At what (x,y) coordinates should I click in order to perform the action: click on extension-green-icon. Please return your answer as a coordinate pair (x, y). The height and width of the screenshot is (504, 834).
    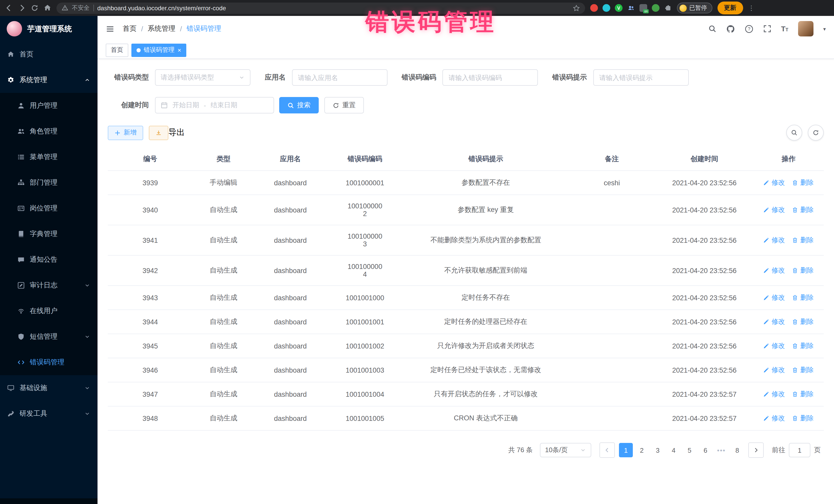
    Looking at the image, I should click on (656, 8).